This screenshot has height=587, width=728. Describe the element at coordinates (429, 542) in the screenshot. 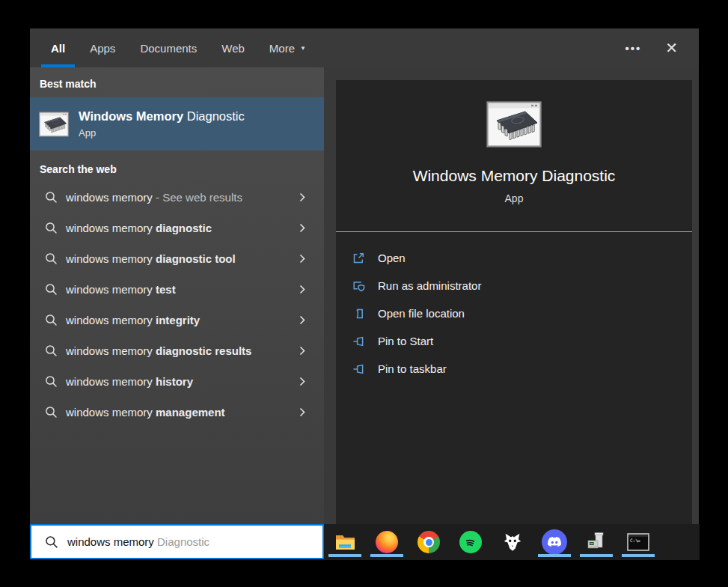

I see `chrome-icon` at that location.